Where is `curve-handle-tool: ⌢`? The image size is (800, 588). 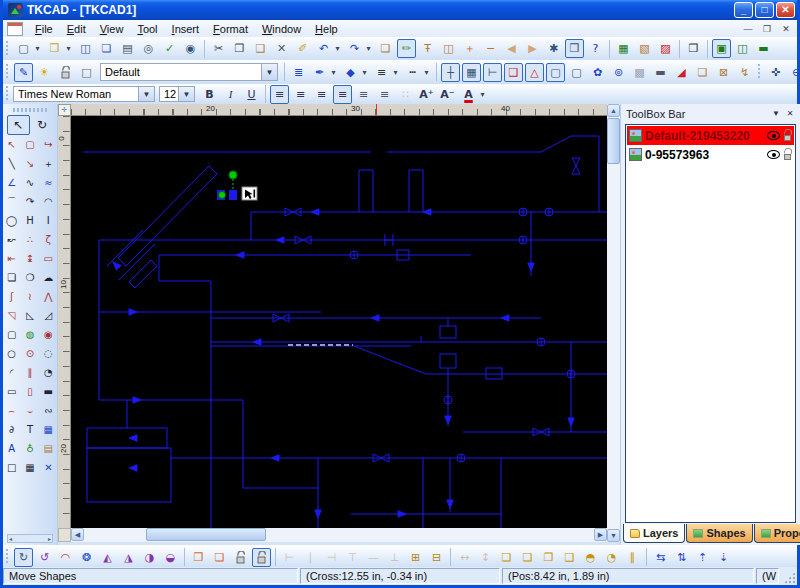
curve-handle-tool: ⌢ is located at coordinates (12, 411).